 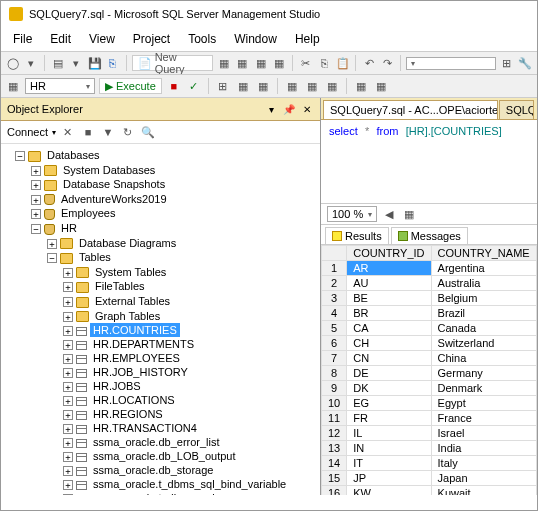 I want to click on tree-db-adventureworks: AdventureWorks2019, so click(x=114, y=199).